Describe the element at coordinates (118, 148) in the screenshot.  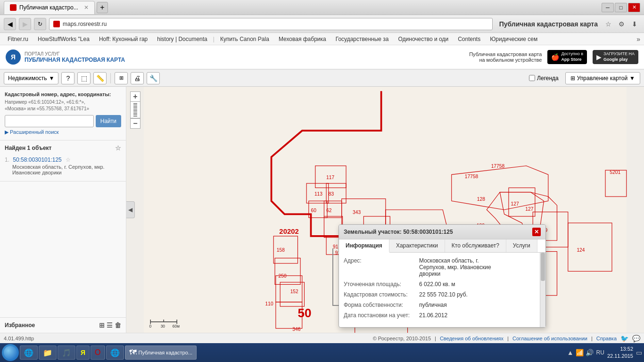
I see `results-star-icon: ☆` at that location.